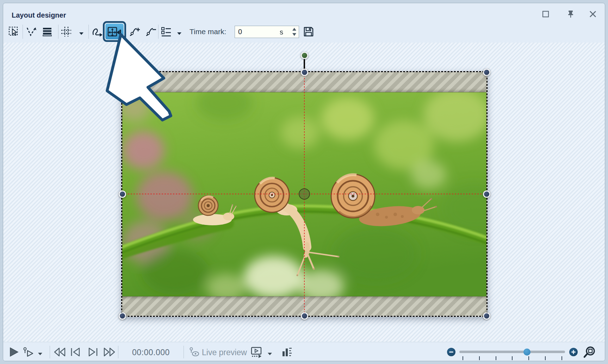 This screenshot has height=364, width=608. What do you see at coordinates (270, 354) in the screenshot?
I see `preview-options-dropdown` at bounding box center [270, 354].